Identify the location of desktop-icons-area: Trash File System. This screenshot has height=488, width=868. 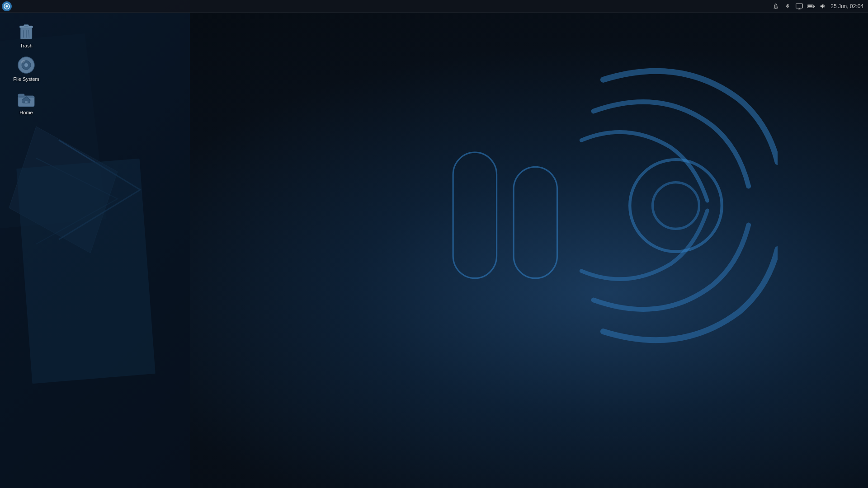
(29, 69).